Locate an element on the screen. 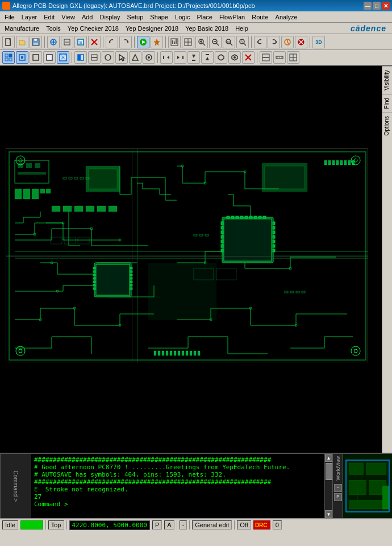 This screenshot has width=392, height=546. tb2-board-pad-button is located at coordinates (266, 57).